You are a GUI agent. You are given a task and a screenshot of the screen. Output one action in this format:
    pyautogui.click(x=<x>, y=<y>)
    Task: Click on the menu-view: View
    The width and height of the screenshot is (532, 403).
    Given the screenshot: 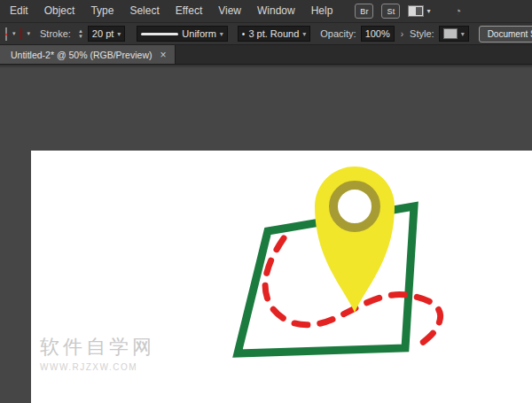 What is the action you would take?
    pyautogui.click(x=230, y=11)
    